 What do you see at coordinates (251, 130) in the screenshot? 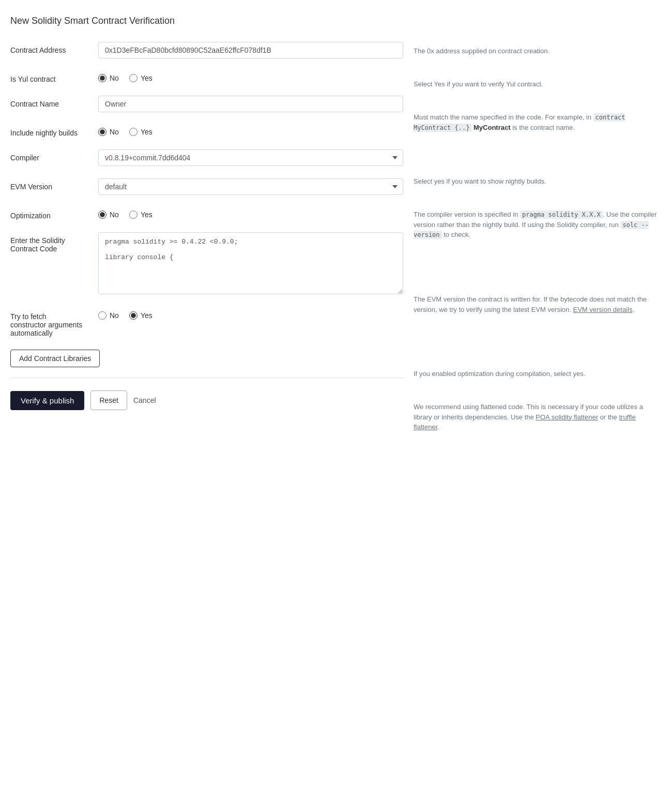
I see `nightly-builds-radio-group: No Yes` at bounding box center [251, 130].